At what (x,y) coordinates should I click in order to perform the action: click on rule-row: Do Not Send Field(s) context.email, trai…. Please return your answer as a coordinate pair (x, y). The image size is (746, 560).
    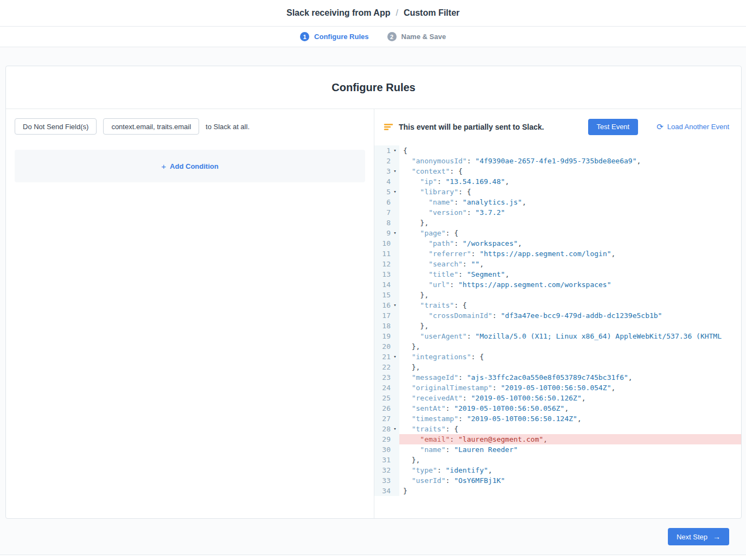
    Looking at the image, I should click on (190, 126).